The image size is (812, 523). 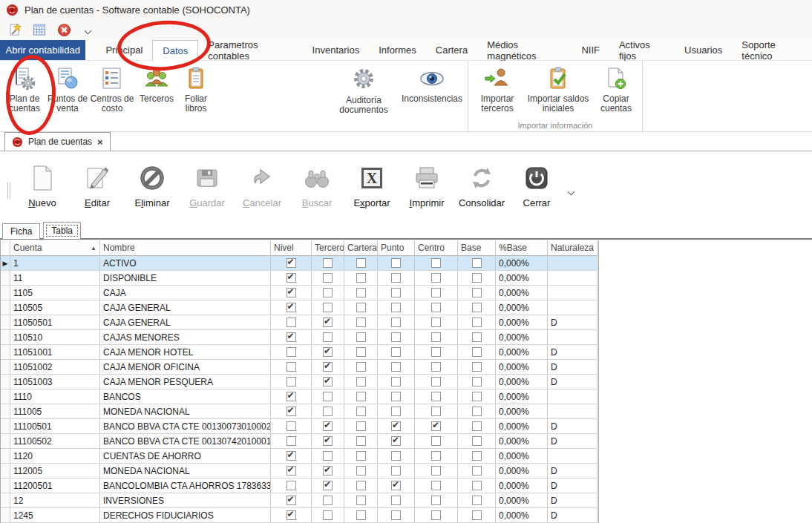 What do you see at coordinates (482, 180) in the screenshot?
I see `consolidar-button: Consolidar` at bounding box center [482, 180].